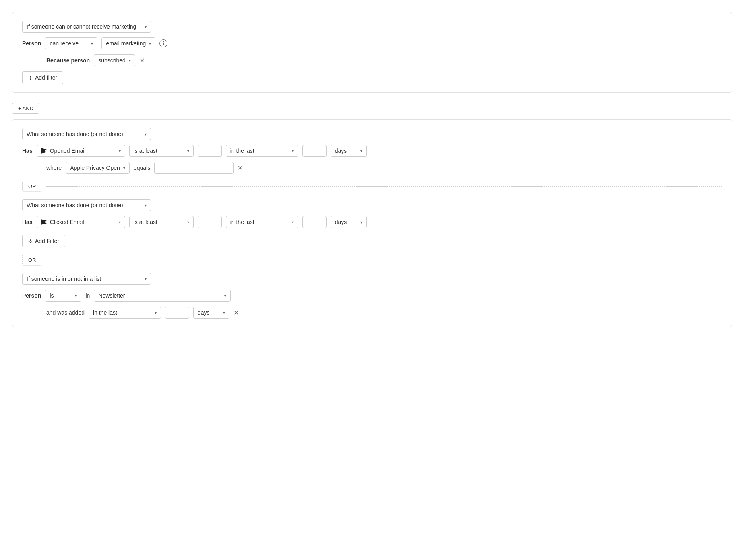 This screenshot has width=744, height=560. I want to click on opened-in-the-last-dropdown: in the last ▾, so click(262, 151).